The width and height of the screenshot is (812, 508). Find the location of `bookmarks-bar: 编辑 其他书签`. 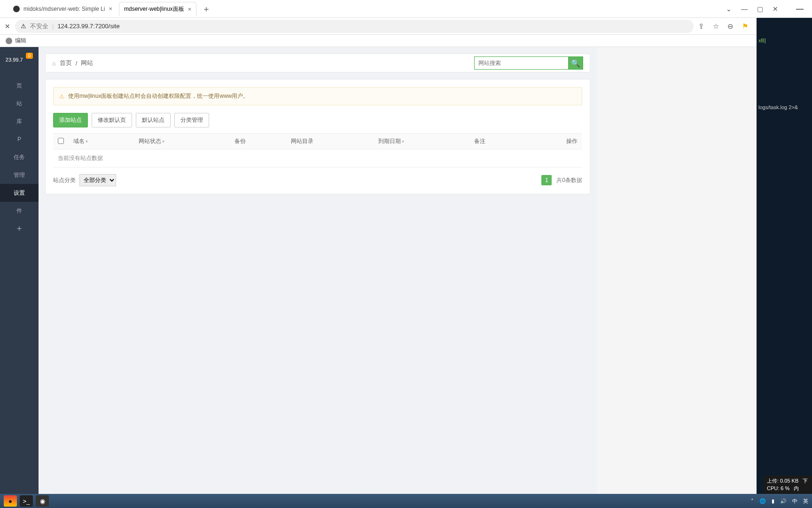

bookmarks-bar: 编辑 其他书签 is located at coordinates (406, 41).